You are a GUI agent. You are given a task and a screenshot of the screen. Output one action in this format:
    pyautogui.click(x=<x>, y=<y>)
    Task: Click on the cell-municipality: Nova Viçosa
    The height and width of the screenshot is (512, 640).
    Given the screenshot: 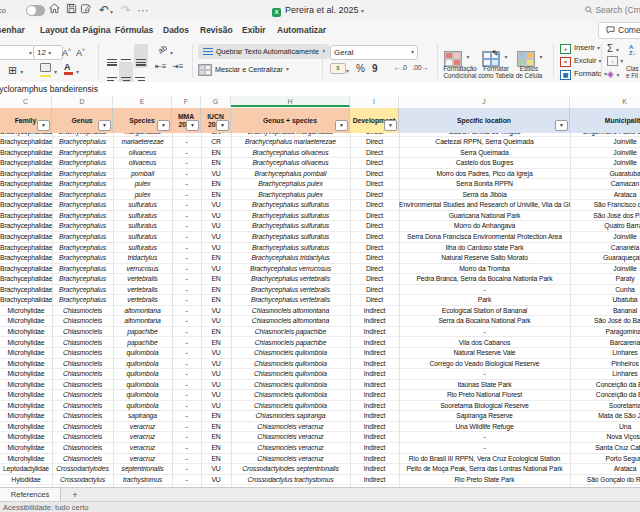 What is the action you would take?
    pyautogui.click(x=605, y=438)
    